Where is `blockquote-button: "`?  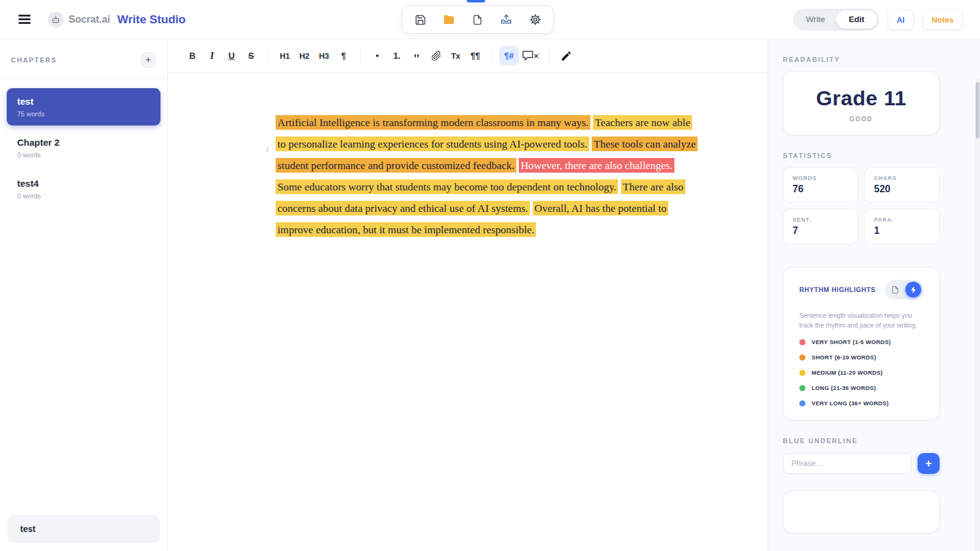 blockquote-button: " is located at coordinates (417, 56).